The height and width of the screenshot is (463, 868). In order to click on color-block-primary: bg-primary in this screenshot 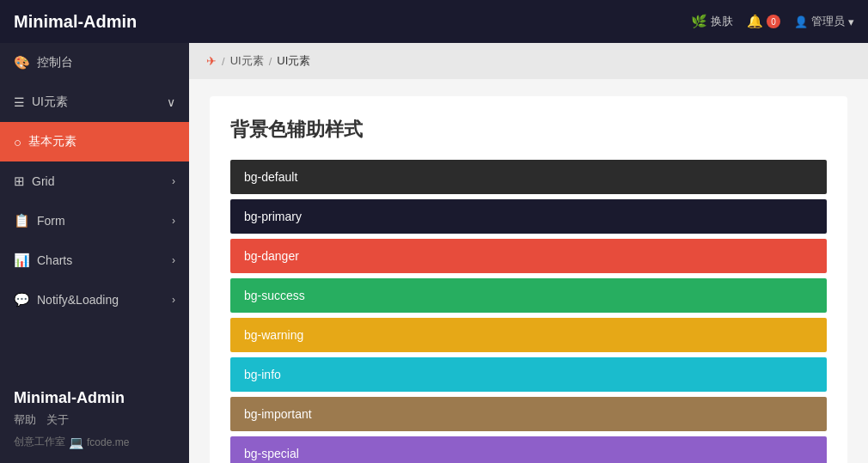, I will do `click(529, 216)`.